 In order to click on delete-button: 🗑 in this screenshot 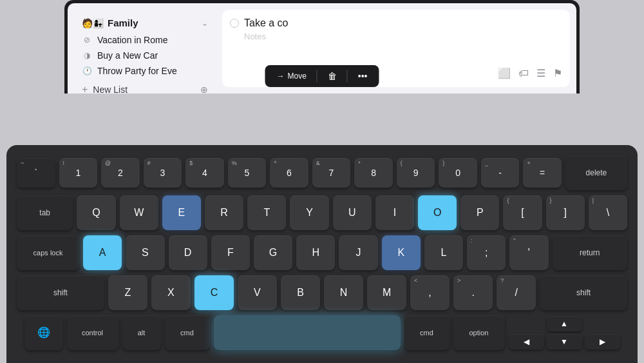, I will do `click(332, 76)`.